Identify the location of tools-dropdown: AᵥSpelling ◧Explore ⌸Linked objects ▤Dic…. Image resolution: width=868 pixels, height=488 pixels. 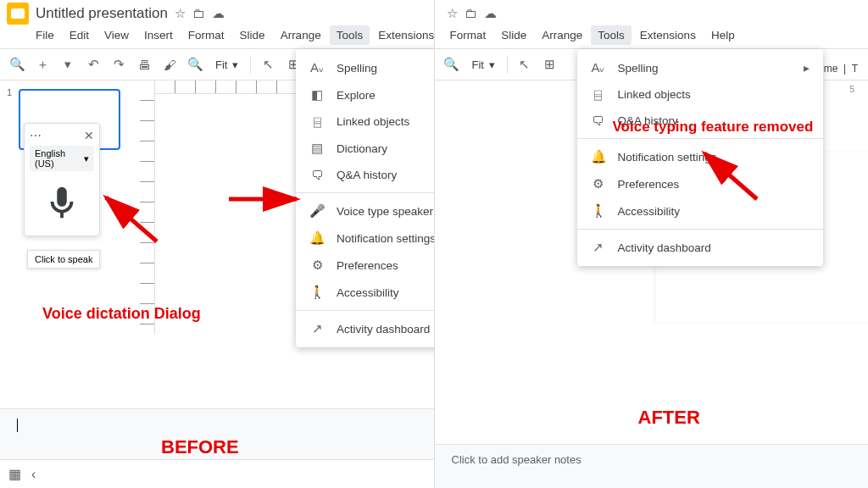
(365, 198).